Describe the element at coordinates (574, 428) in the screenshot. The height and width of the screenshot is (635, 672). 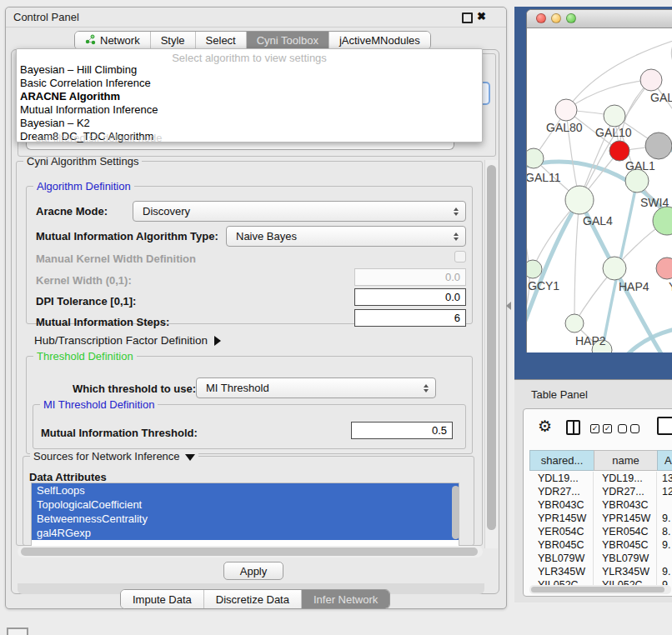
I see `split-columns-icon` at that location.